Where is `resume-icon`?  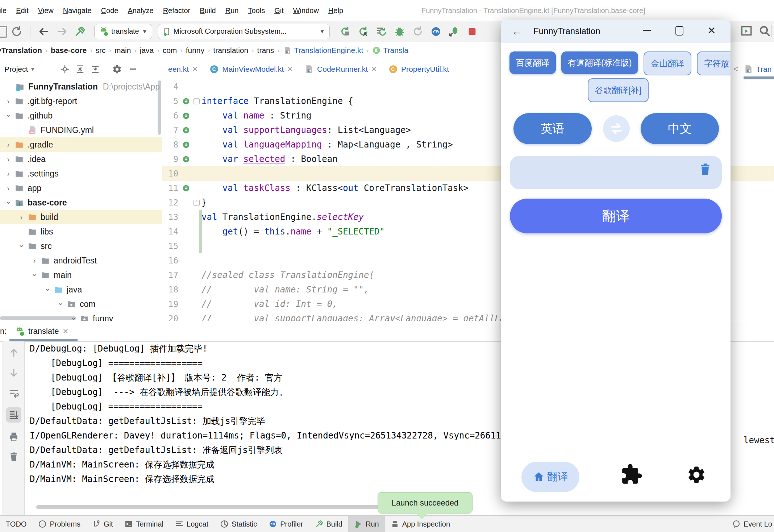 resume-icon is located at coordinates (418, 32).